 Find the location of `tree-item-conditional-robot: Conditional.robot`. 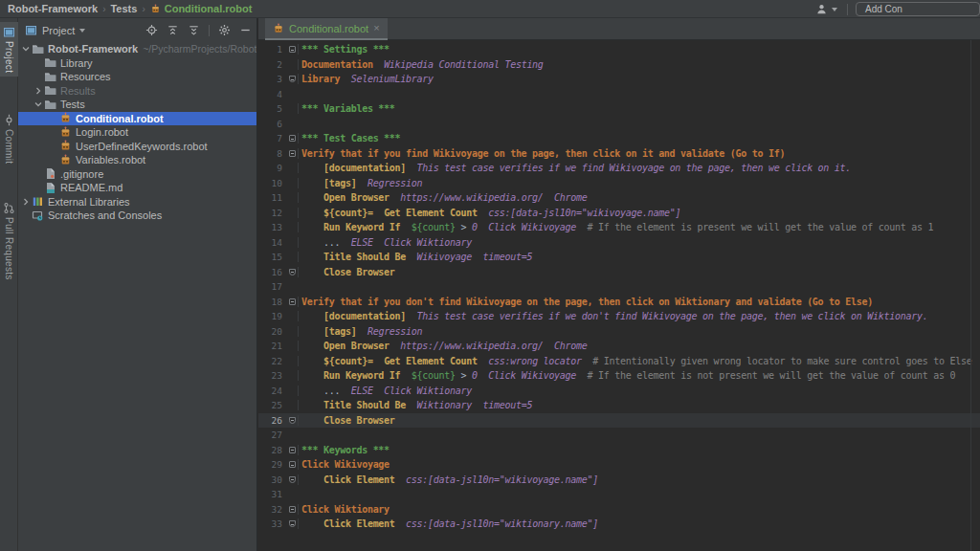

tree-item-conditional-robot: Conditional.robot is located at coordinates (138, 119).